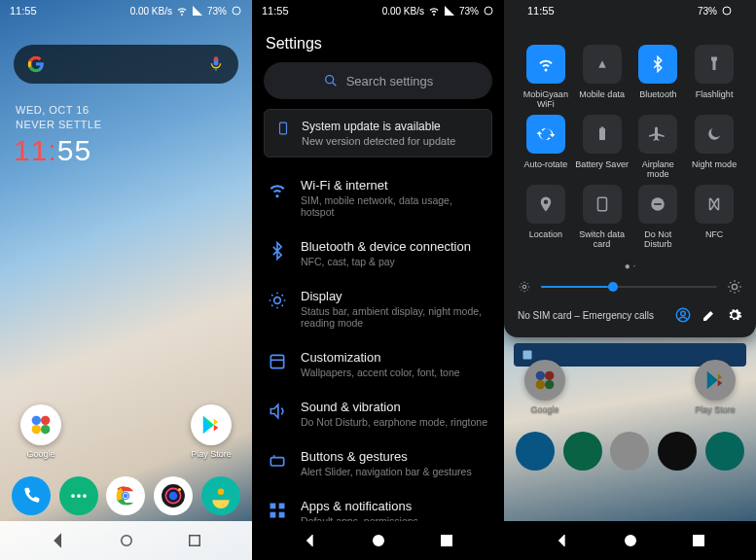  Describe the element at coordinates (378, 505) in the screenshot. I see `settings-apps: Apps & notificationsDefault apps, permis…` at that location.